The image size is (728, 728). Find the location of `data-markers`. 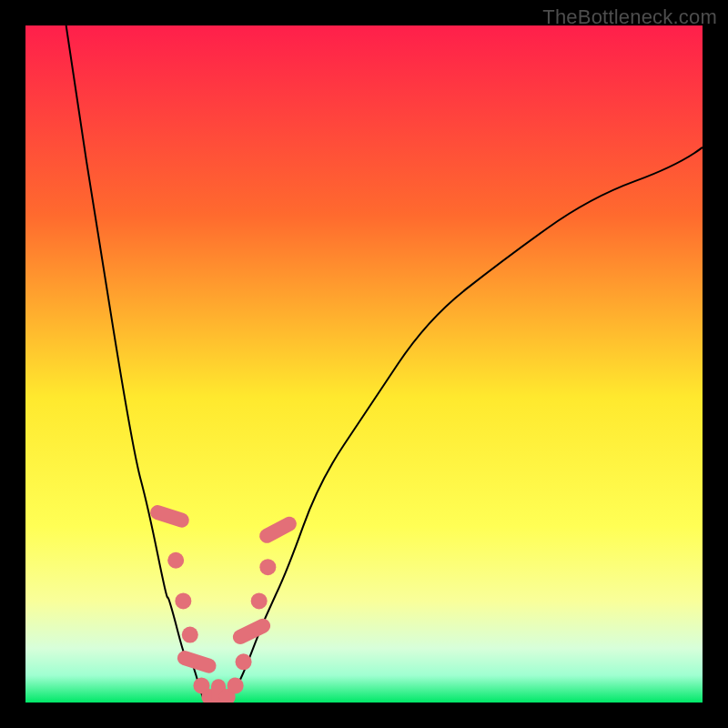

data-markers is located at coordinates (224, 602).